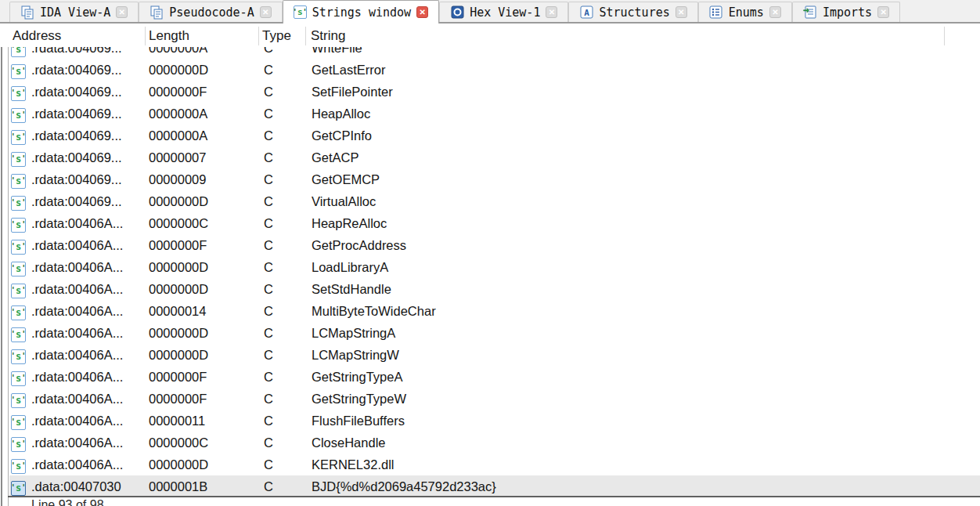 This screenshot has width=980, height=506. I want to click on tab-pseudocode-a: Pseudocode-A✕, so click(210, 12).